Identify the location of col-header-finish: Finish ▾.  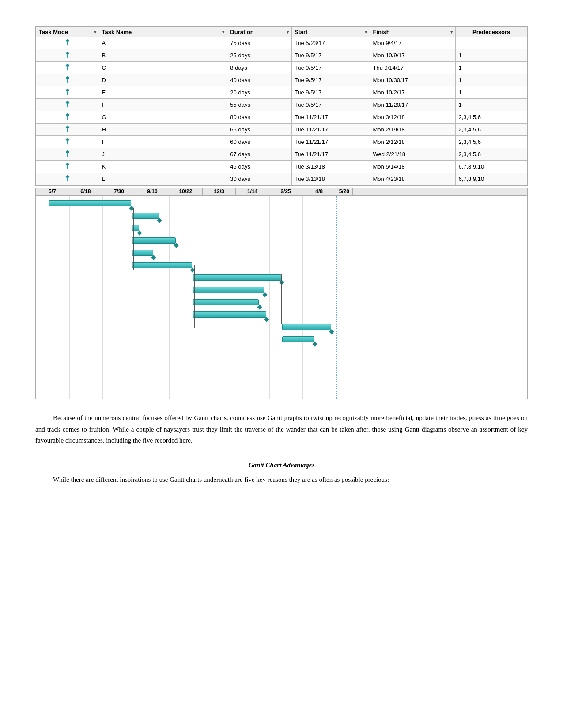
(413, 32).